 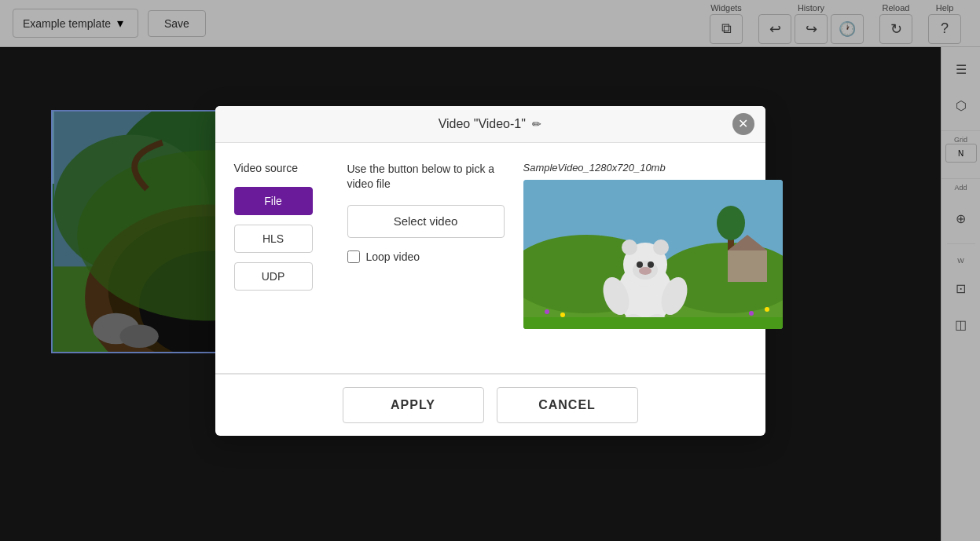 What do you see at coordinates (369, 184) in the screenshot?
I see `instructions-line2: video file` at bounding box center [369, 184].